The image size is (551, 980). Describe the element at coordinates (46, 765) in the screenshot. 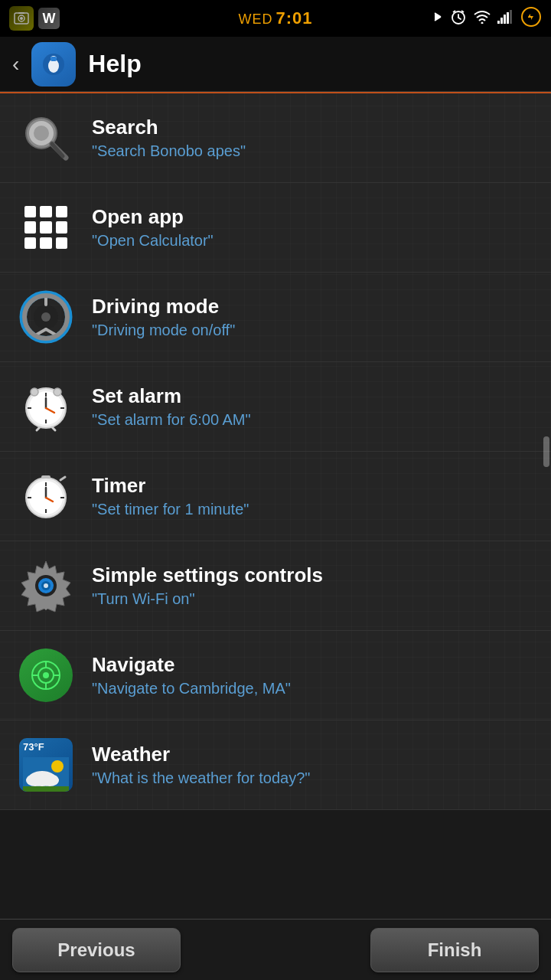

I see `weather-icon: 73°F` at that location.